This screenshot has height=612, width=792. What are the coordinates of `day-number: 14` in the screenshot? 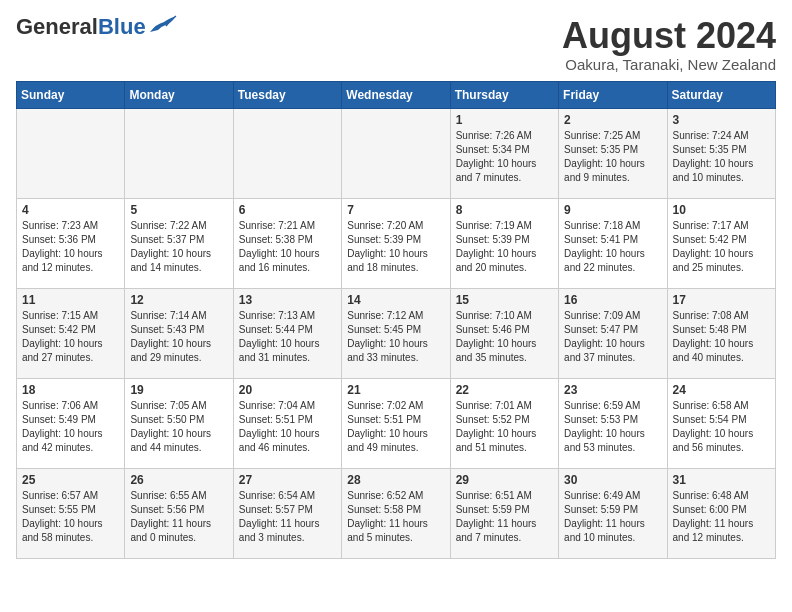 It's located at (396, 300).